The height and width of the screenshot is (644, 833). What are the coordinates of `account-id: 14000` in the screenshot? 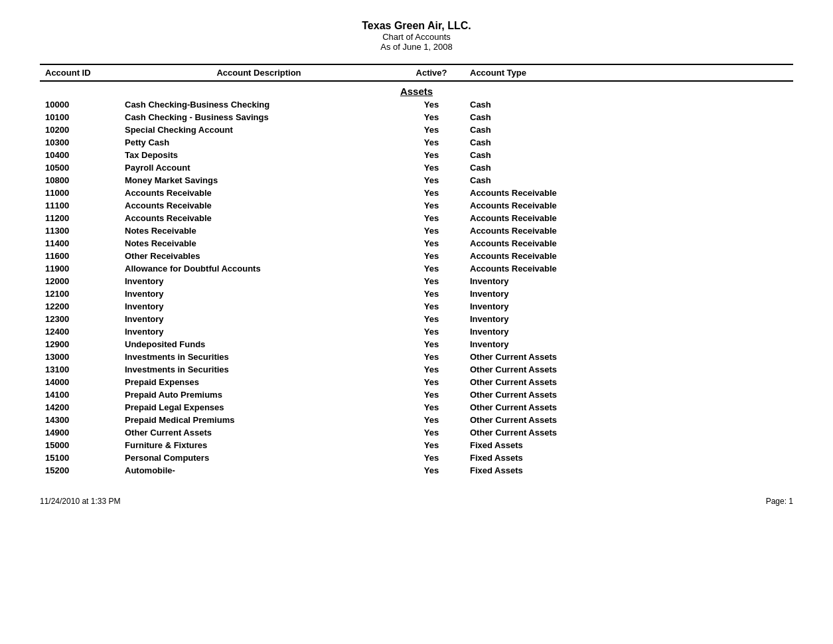 It's located at (80, 382).